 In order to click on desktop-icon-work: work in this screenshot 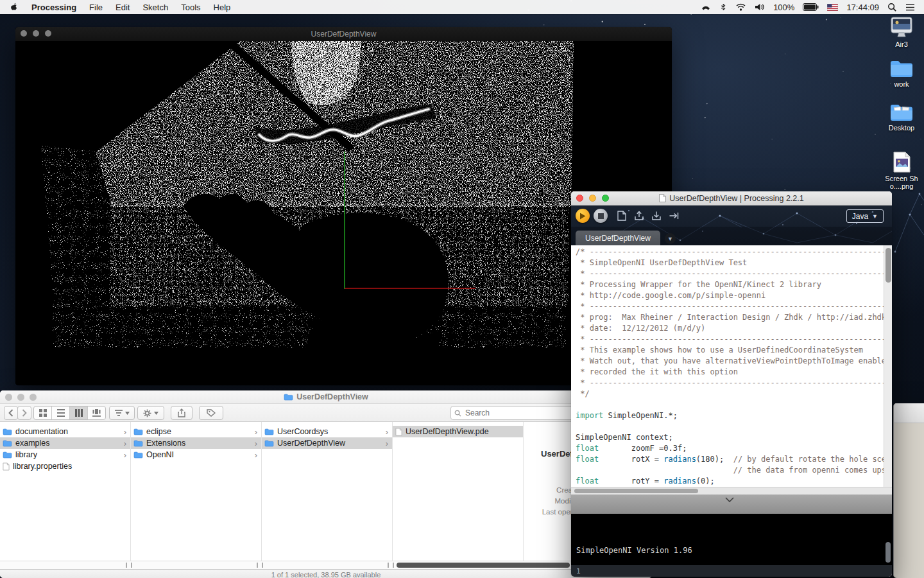, I will do `click(902, 73)`.